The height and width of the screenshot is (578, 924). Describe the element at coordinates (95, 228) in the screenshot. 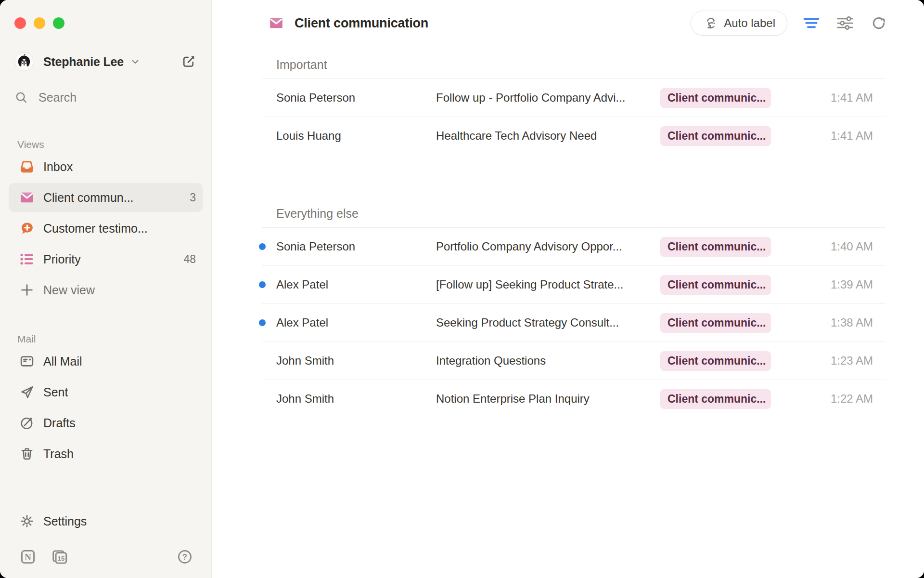

I see `sidebar-item-label: Customer testimo...` at that location.